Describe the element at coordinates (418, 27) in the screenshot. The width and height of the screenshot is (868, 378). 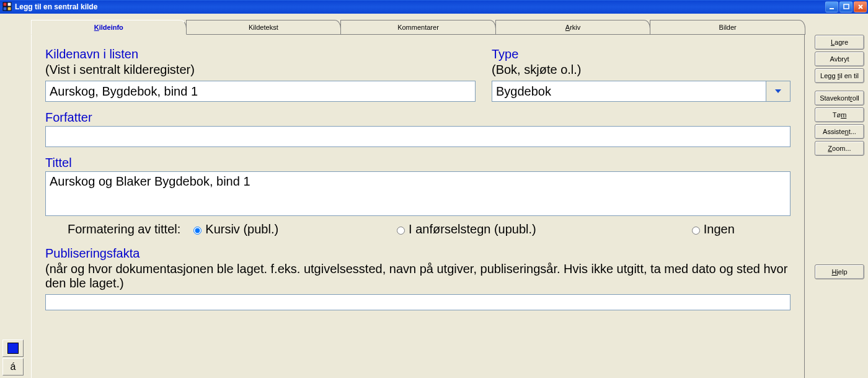
I see `tabs: Kildeinfo Kildetekst Kommentarer Arkiv B…` at that location.